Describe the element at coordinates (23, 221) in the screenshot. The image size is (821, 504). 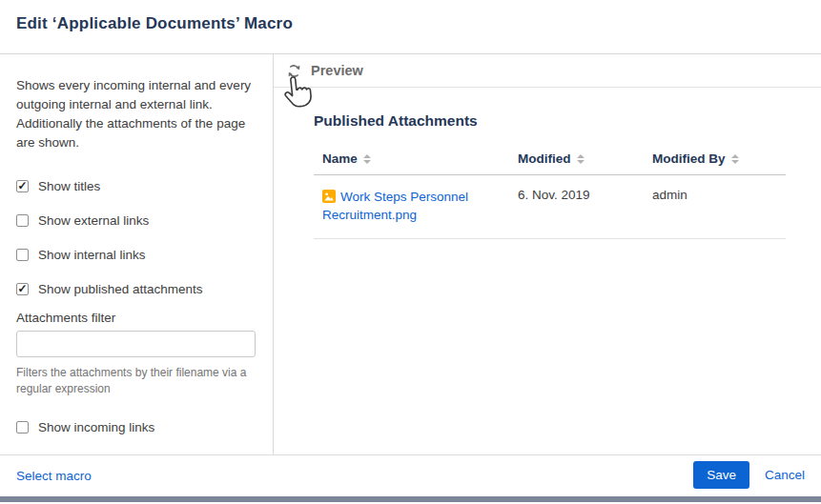
I see `show-external-links-checkbox` at that location.